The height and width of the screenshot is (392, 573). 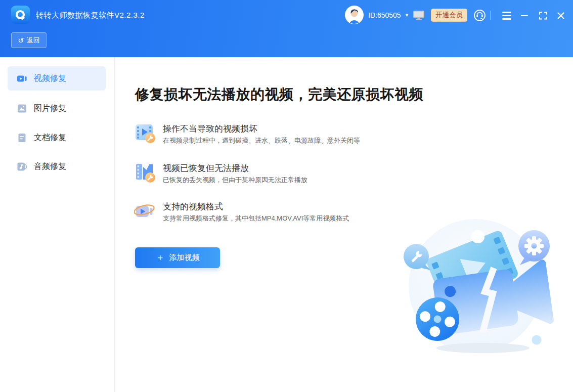 I want to click on sidebar-item-video-repair: 视频修复, so click(x=57, y=78).